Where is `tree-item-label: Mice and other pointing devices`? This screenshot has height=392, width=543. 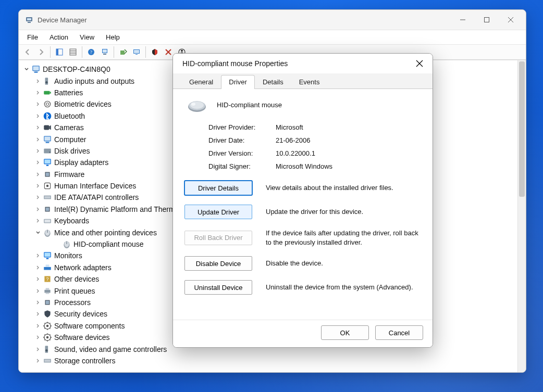
tree-item-label: Mice and other pointing devices is located at coordinates (105, 233).